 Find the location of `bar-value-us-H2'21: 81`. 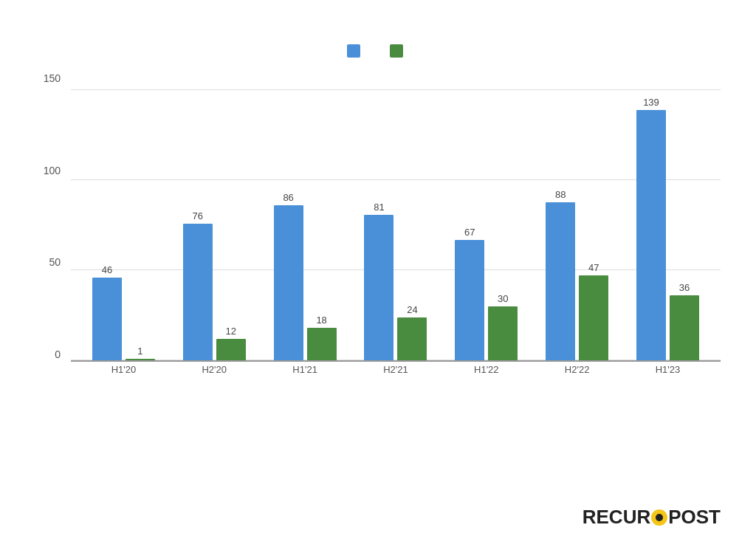

bar-value-us-H2'21: 81 is located at coordinates (379, 207).